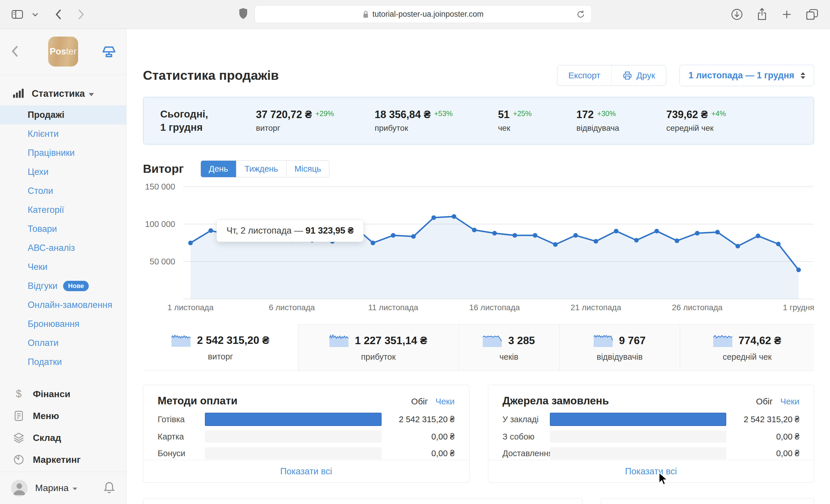  I want to click on sidebar-item-workshops: Цехи, so click(63, 172).